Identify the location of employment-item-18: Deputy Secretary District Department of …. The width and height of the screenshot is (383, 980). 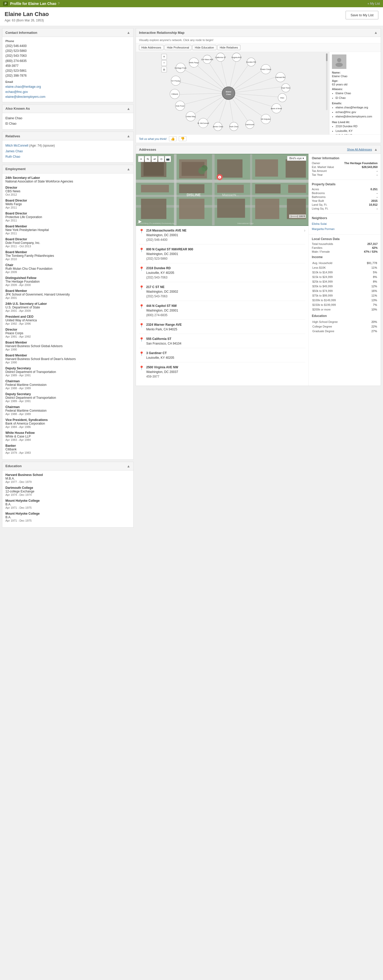
(68, 397).